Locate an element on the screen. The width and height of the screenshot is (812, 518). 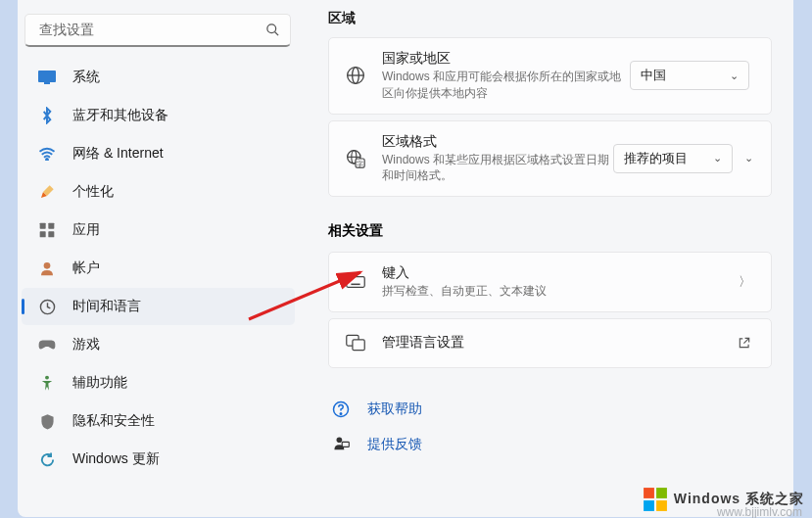
country-title: 国家或地区 is located at coordinates (505, 59).